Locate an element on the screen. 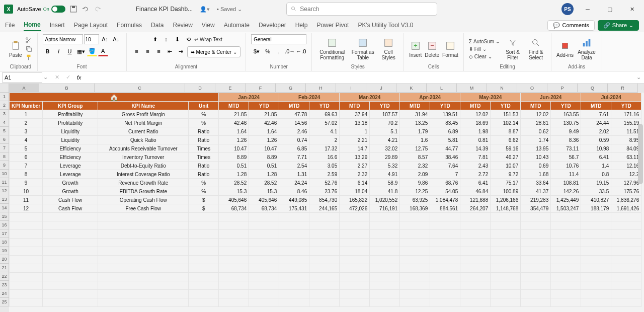 The image size is (644, 312). column-header: P is located at coordinates (562, 88).